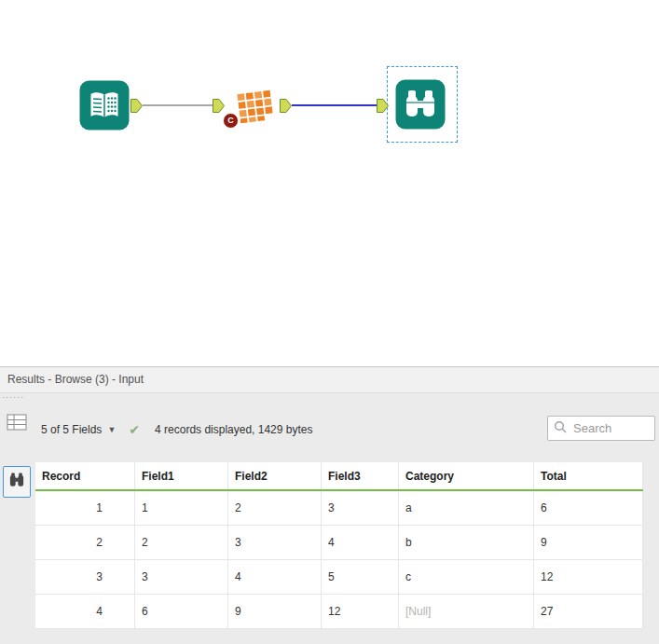  Describe the element at coordinates (360, 578) in the screenshot. I see `table-cell: 5` at that location.